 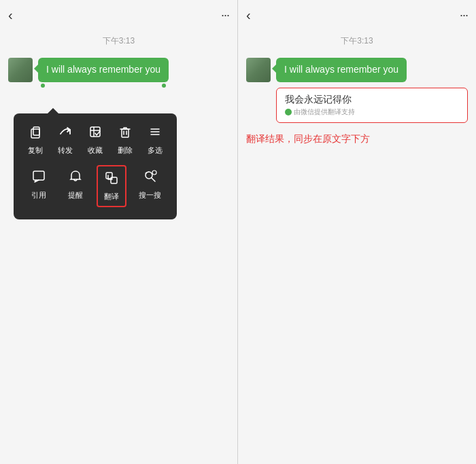 What do you see at coordinates (20, 70) in the screenshot?
I see `avatar-left` at bounding box center [20, 70].